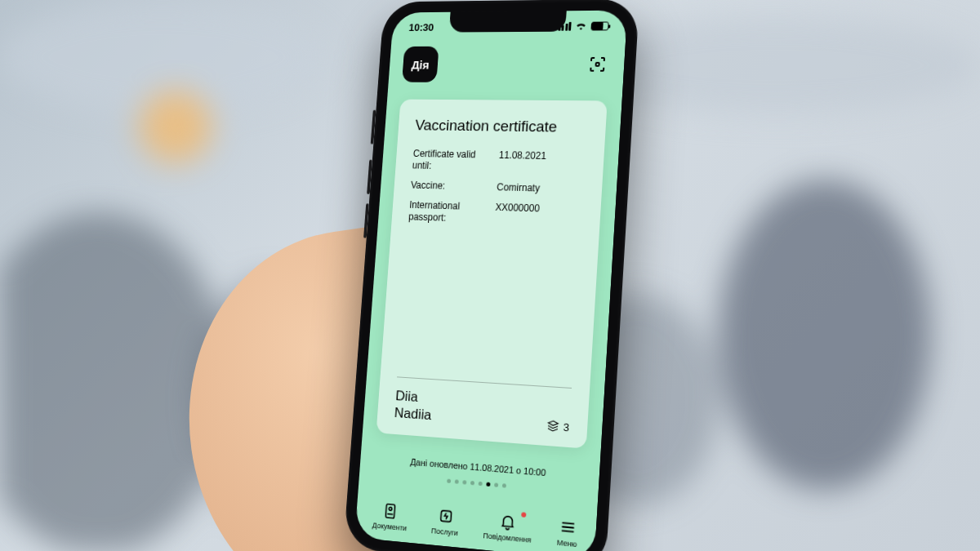  What do you see at coordinates (479, 483) in the screenshot?
I see `page-indicator` at bounding box center [479, 483].